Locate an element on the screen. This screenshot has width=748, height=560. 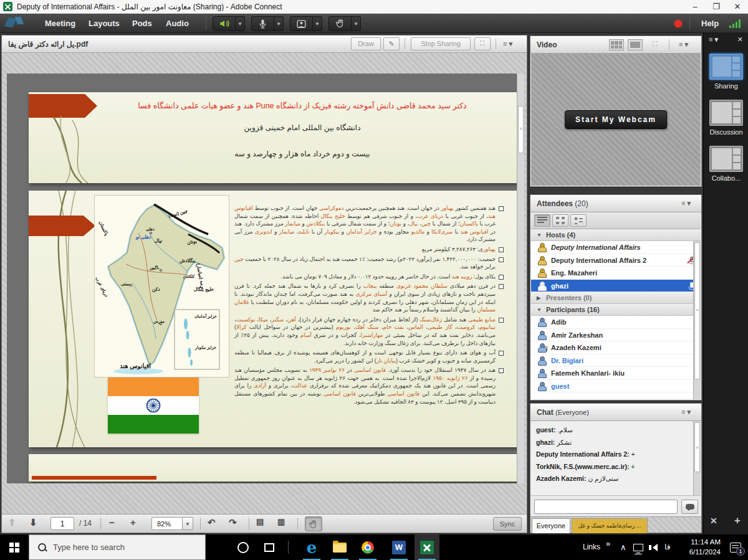
stop-sharing-button: Stop Sharing is located at coordinates (441, 44).